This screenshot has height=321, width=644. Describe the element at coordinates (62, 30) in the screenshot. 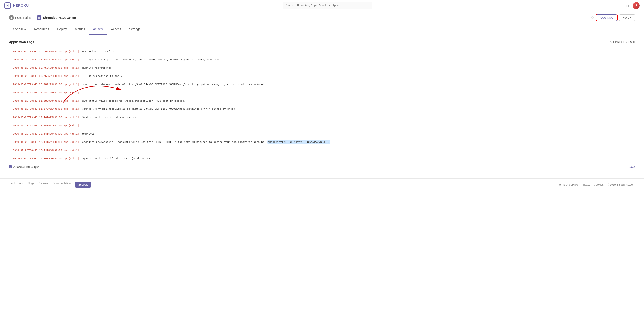

I see `tab-deploy: Deploy` at that location.